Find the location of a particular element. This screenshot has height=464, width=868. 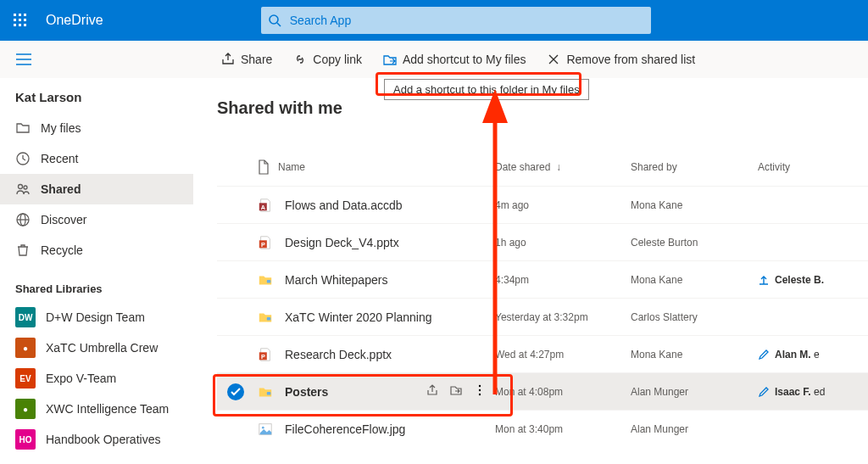

hamburger-icon is located at coordinates (24, 59).